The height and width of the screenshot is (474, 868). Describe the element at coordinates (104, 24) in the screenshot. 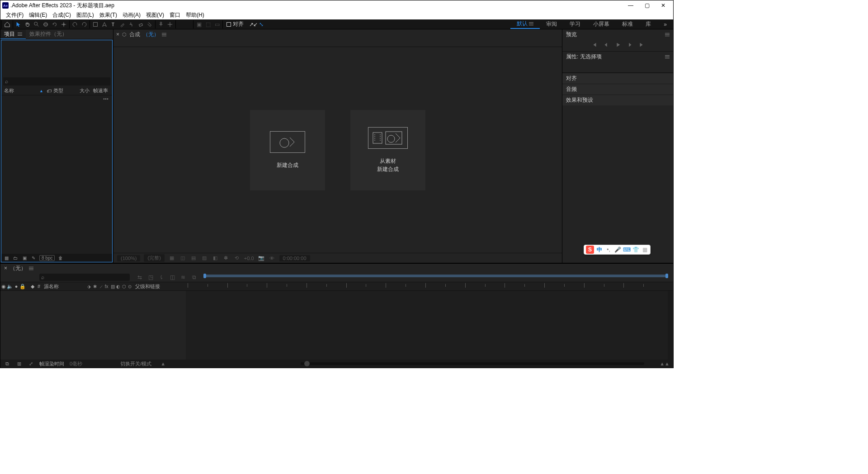

I see `pen-tool` at that location.